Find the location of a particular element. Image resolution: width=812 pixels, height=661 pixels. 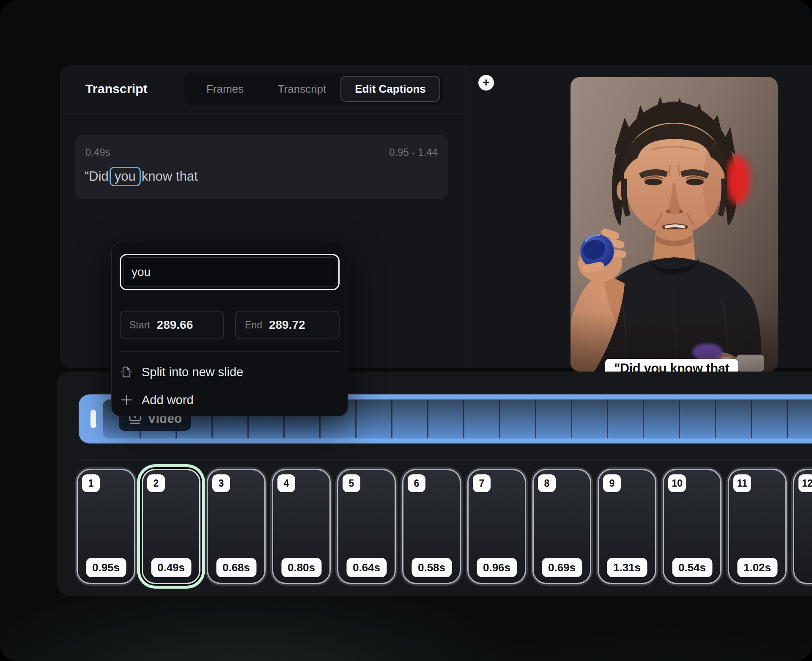

frame-thumbnail: 11 1.02s is located at coordinates (757, 526).